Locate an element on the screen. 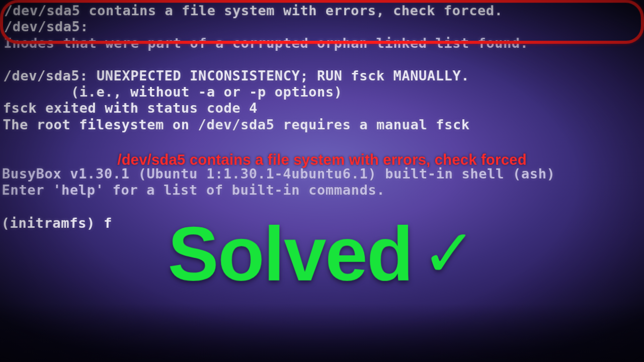 The image size is (644, 362). thumbnail-red-caption: /dev/sda5 contains a file system with er… is located at coordinates (322, 160).